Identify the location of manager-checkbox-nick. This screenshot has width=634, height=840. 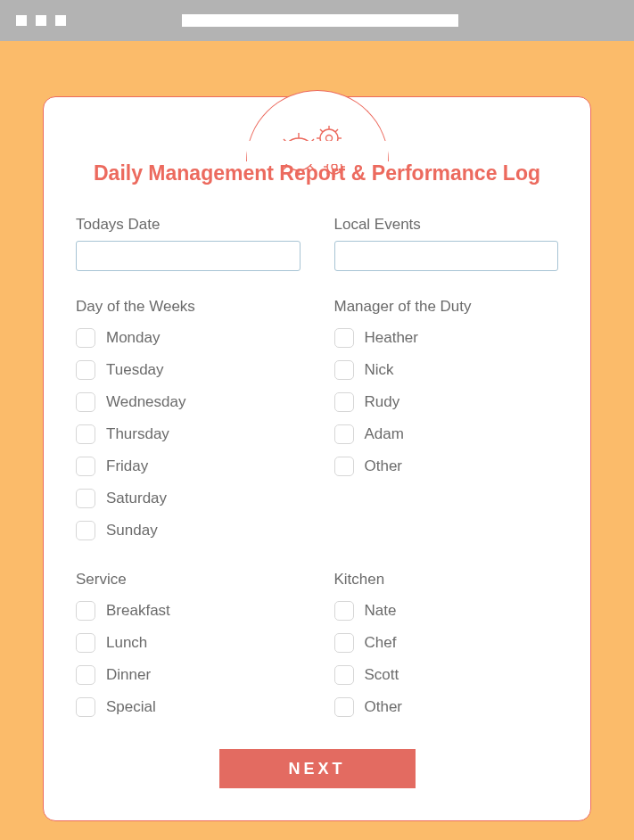
(344, 370).